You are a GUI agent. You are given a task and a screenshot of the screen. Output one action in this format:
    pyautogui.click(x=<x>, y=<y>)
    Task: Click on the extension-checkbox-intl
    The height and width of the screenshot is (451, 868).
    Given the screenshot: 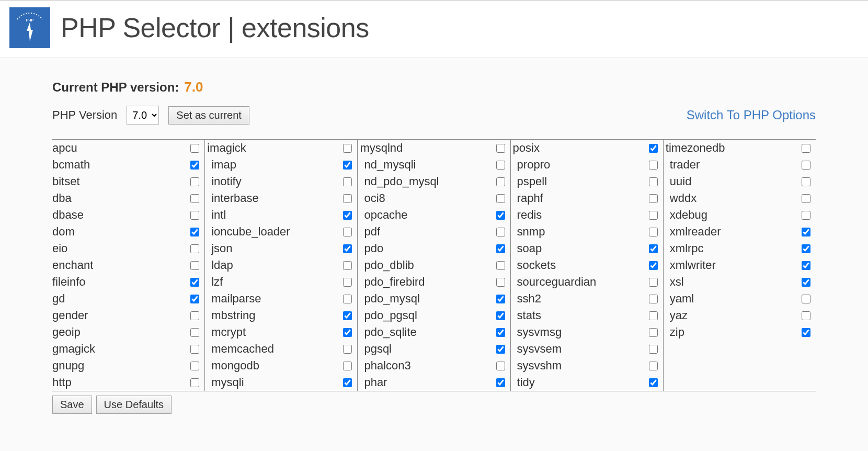 What is the action you would take?
    pyautogui.click(x=347, y=216)
    